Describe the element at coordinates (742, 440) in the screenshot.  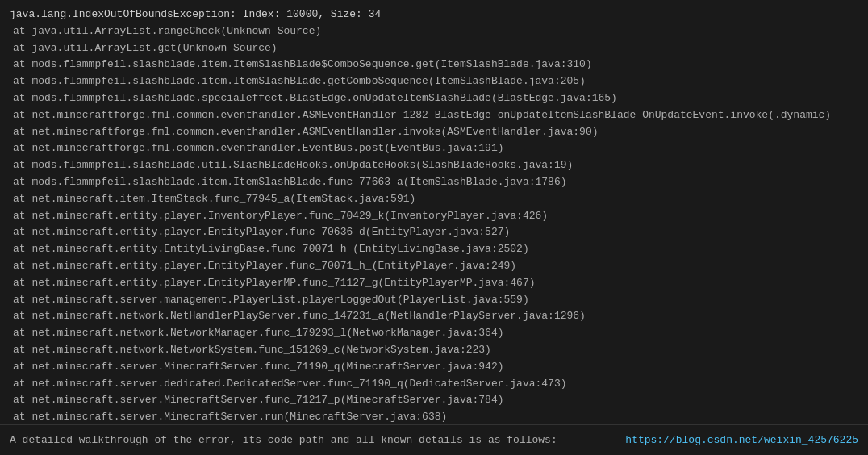
I see `footer-link: https://blog.csdn.net/weixin_42576225` at that location.